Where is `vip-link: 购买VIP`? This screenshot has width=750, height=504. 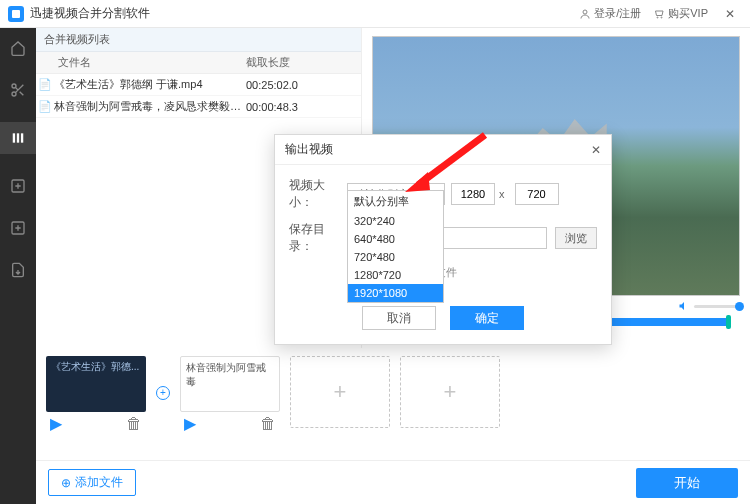 vip-link: 购买VIP is located at coordinates (680, 14).